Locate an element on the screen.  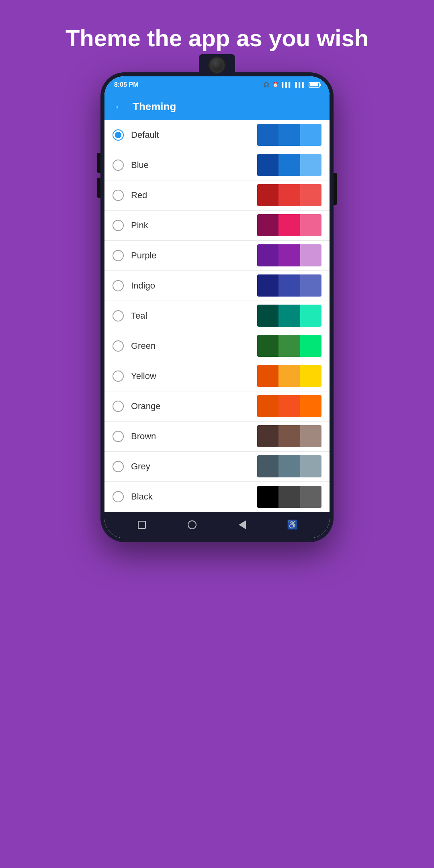
radio-grey is located at coordinates (118, 467).